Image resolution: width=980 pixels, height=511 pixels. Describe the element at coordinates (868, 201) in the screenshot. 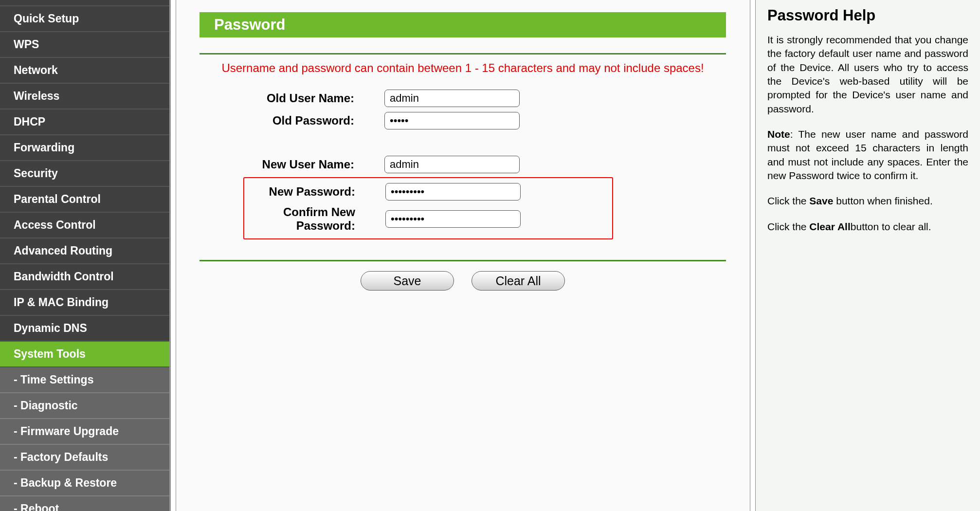

I see `help-paragraph-3: Click the Save button when finished.` at that location.